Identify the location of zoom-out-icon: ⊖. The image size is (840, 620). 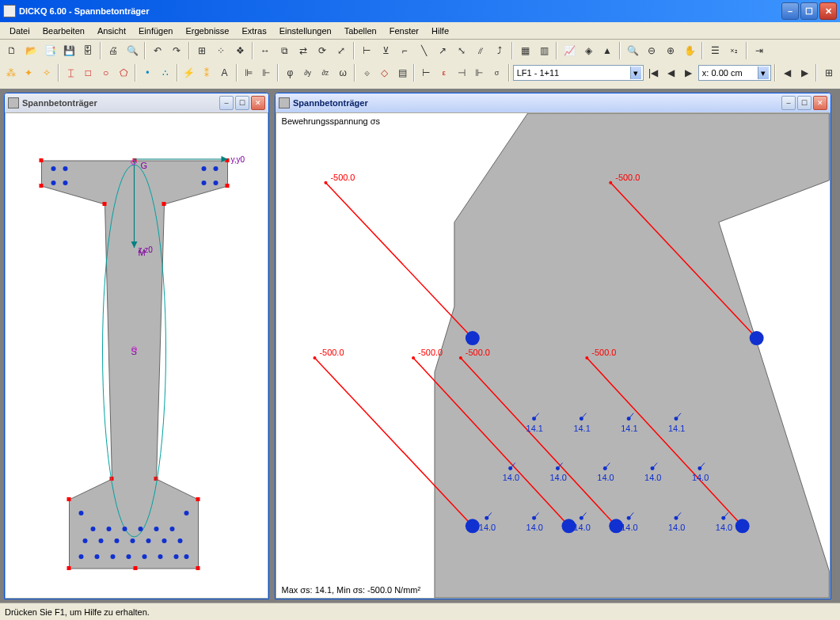
(652, 51).